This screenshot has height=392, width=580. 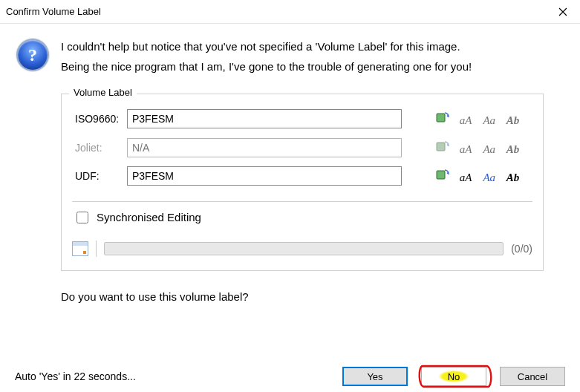 I want to click on titlebar: Confirm Volume Label, so click(x=290, y=12).